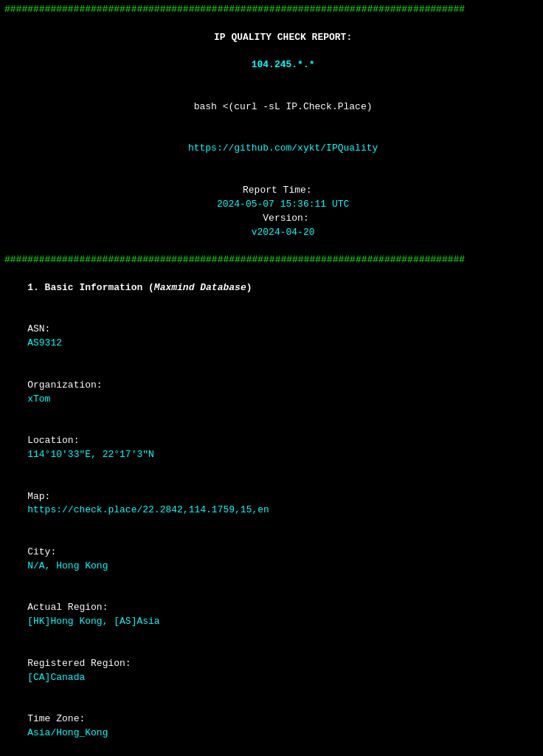 This screenshot has width=543, height=756. Describe the element at coordinates (68, 566) in the screenshot. I see `city-value: N/A, Hong Kong` at that location.